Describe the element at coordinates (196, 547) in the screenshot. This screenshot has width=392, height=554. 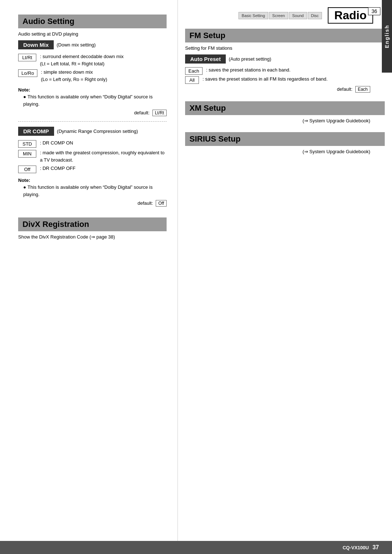
I see `bottom-bar: CQ-VX100U 37` at that location.